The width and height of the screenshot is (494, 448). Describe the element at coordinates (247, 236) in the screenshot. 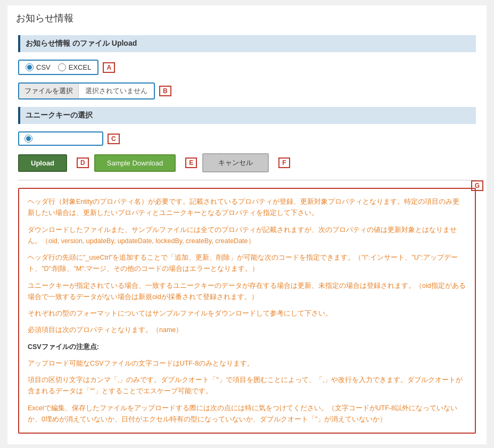

I see `info-line2: ダウンロードしたファイルまた、サンプルファイルには全てのプロパティが記載されます…` at that location.